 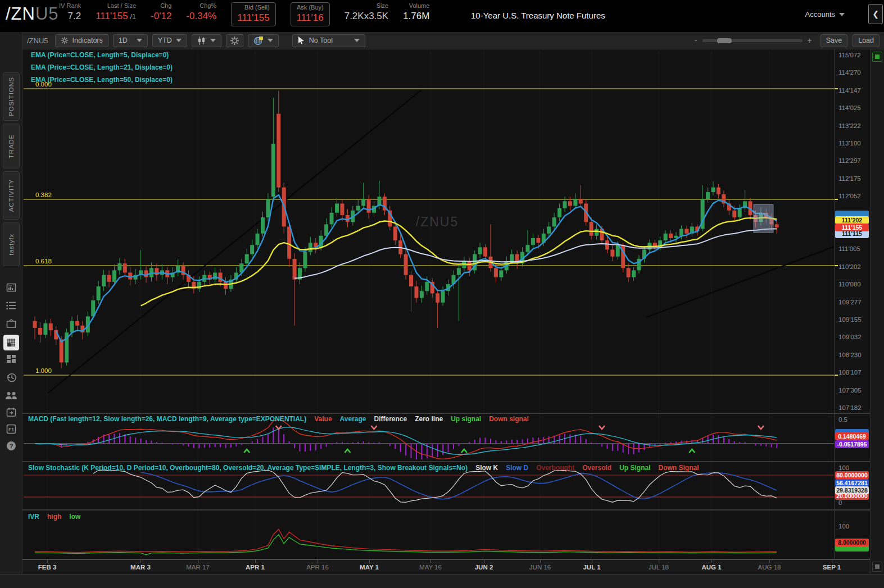 What do you see at coordinates (70, 12) in the screenshot?
I see `quote-field: IV Rank7.2` at bounding box center [70, 12].